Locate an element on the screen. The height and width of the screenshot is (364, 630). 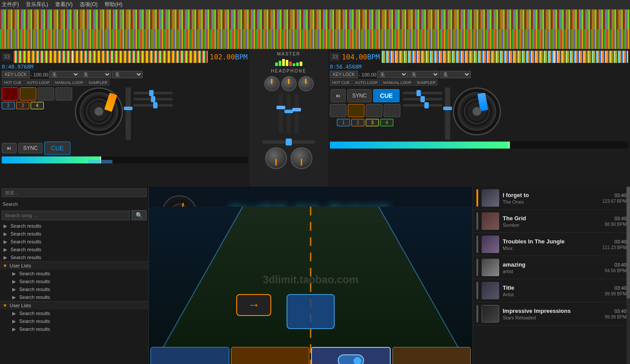
ul1-arrow-2: ▶ is located at coordinates (15, 289).